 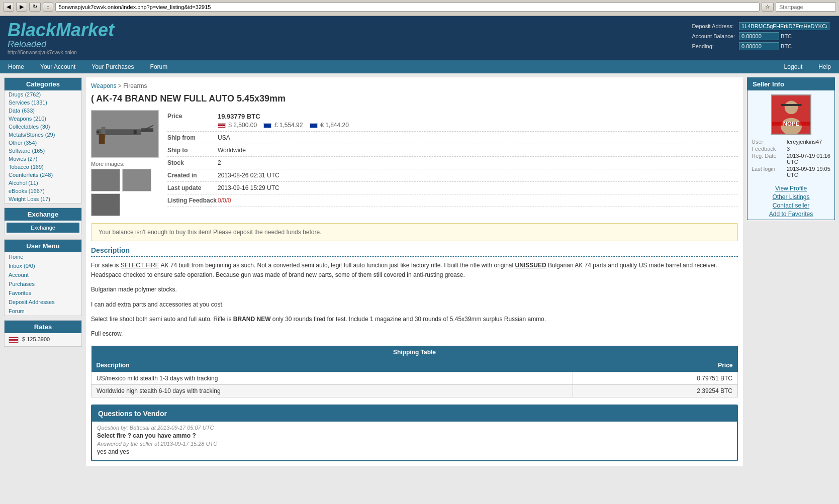 I want to click on sidebar-item-movies: Movies (27), so click(x=43, y=159).